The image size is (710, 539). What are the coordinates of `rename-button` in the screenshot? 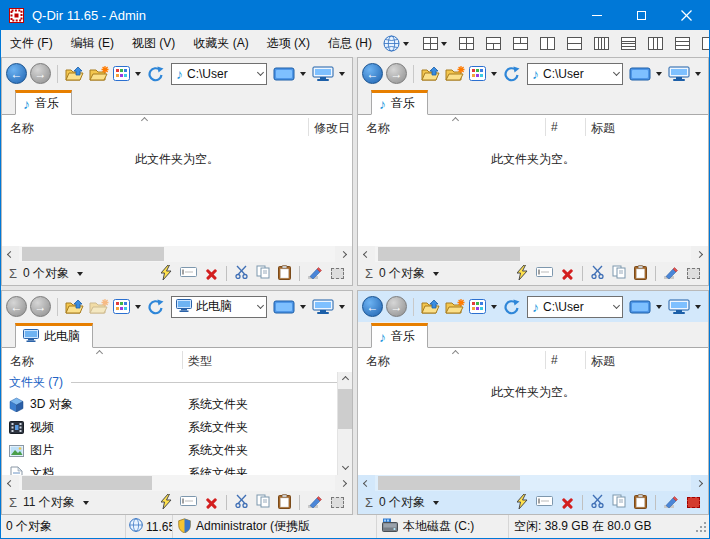 It's located at (188, 502).